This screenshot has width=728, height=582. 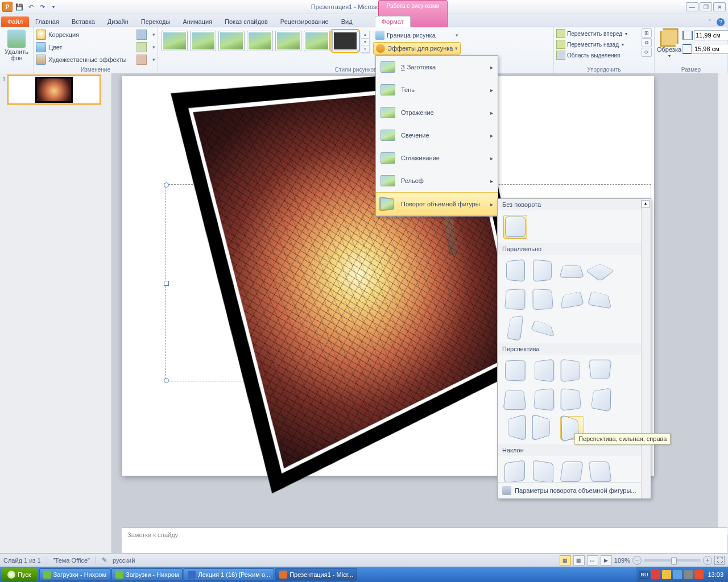 I want to click on height-input, so click(x=711, y=35).